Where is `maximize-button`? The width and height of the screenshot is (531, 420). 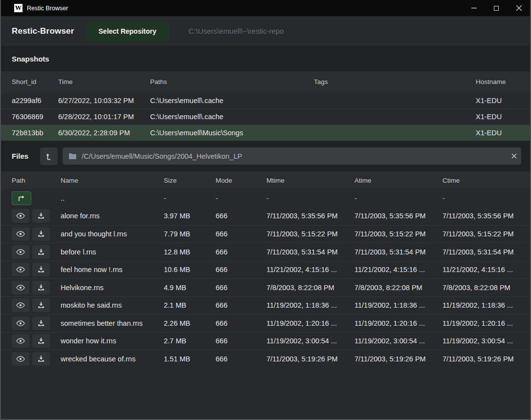
maximize-button is located at coordinates (496, 8).